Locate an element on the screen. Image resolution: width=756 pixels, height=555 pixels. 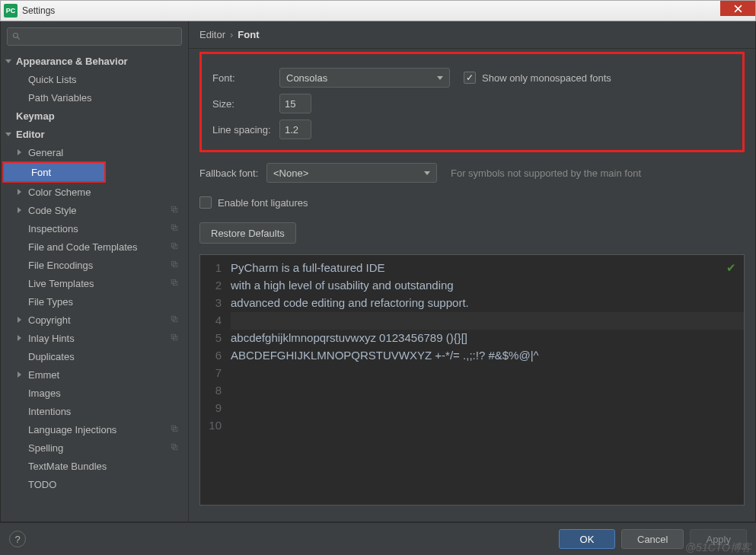
breadcrumb-current: Font is located at coordinates (248, 35).